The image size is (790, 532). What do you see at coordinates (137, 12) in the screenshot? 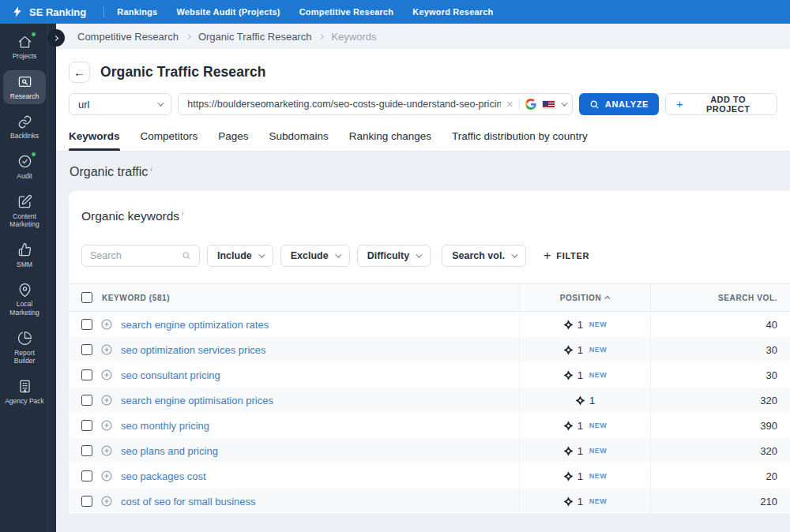
I see `nav-item-rankings: Rankings` at bounding box center [137, 12].